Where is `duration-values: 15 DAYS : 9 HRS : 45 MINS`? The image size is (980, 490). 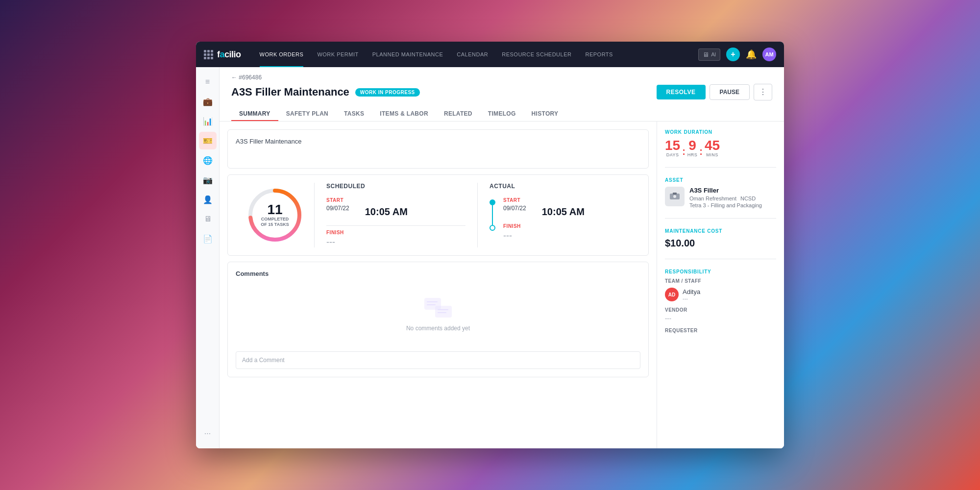
duration-values: 15 DAYS : 9 HRS : 45 MINS is located at coordinates (720, 148).